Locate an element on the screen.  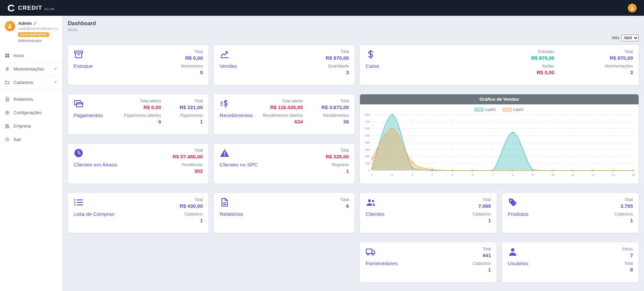
svg-text: 7 is located at coordinates (493, 175).